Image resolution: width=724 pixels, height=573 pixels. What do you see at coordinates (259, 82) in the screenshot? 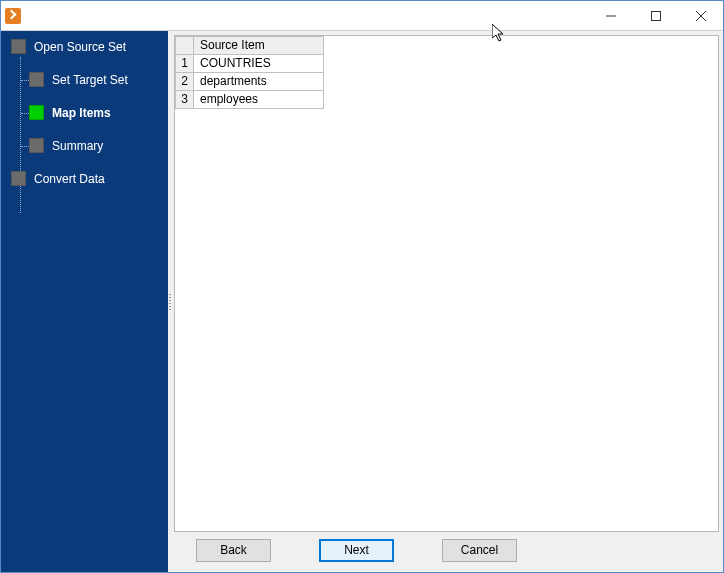
I see `source-item-cell: departments` at bounding box center [259, 82].